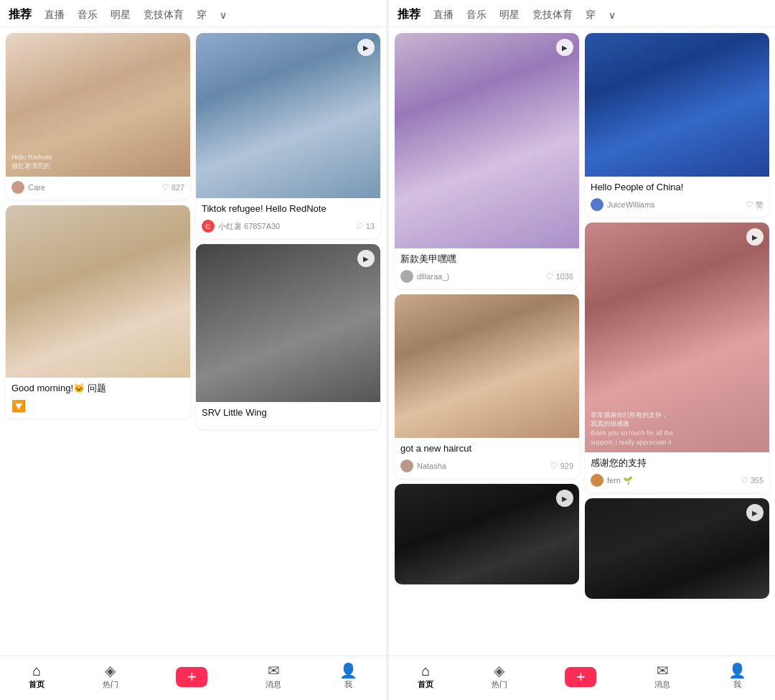 Image resolution: width=775 pixels, height=700 pixels. Describe the element at coordinates (223, 15) in the screenshot. I see `nav-more-1: ∨` at that location.